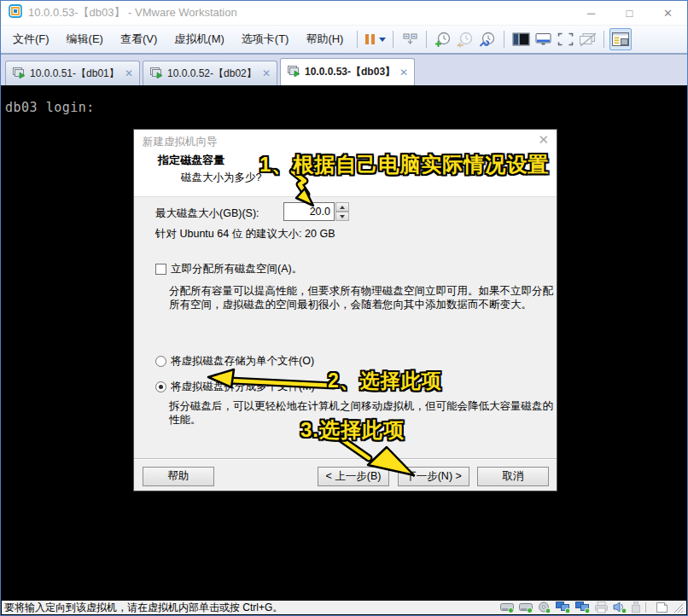  I want to click on spin-up-button, so click(342, 206).